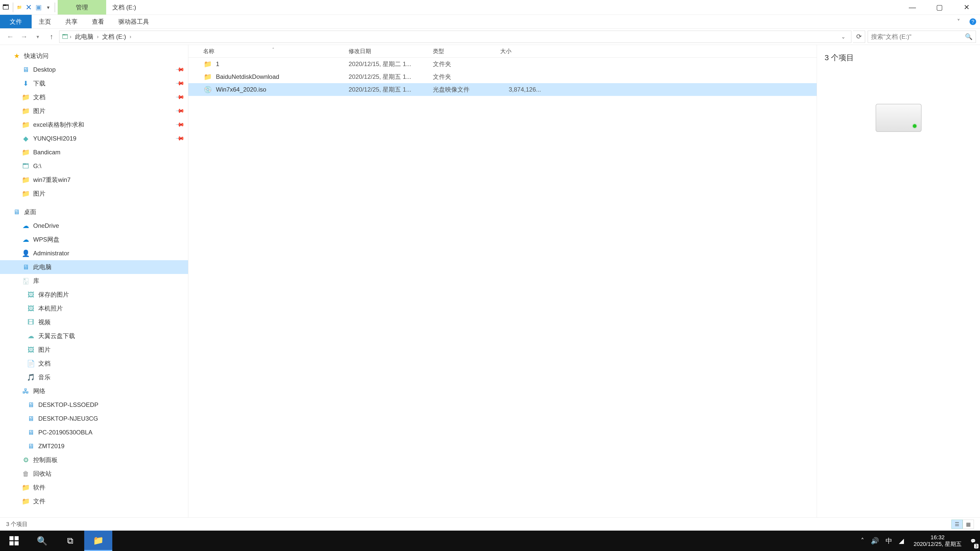 This screenshot has width=980, height=551. What do you see at coordinates (466, 64) in the screenshot?
I see `file-type: 文件夹` at bounding box center [466, 64].